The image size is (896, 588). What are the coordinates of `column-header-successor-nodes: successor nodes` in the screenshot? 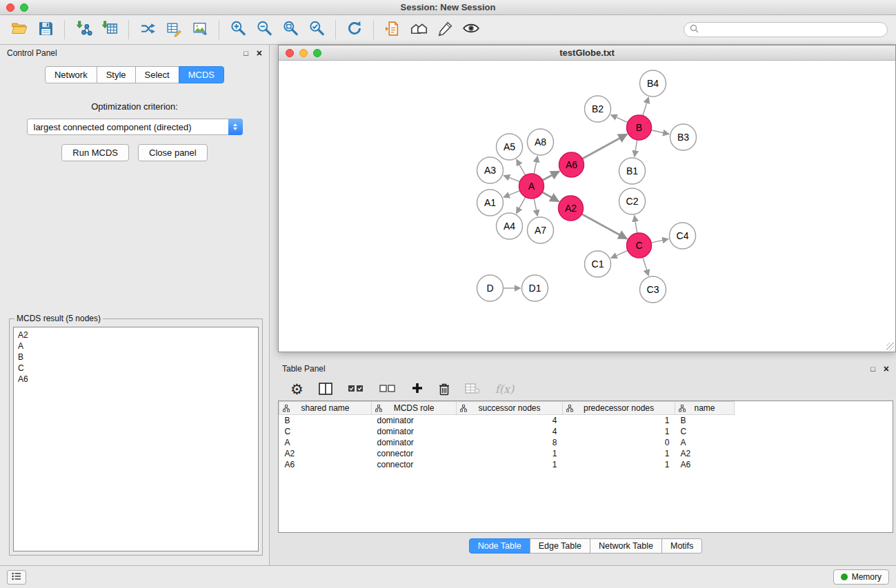 It's located at (510, 408).